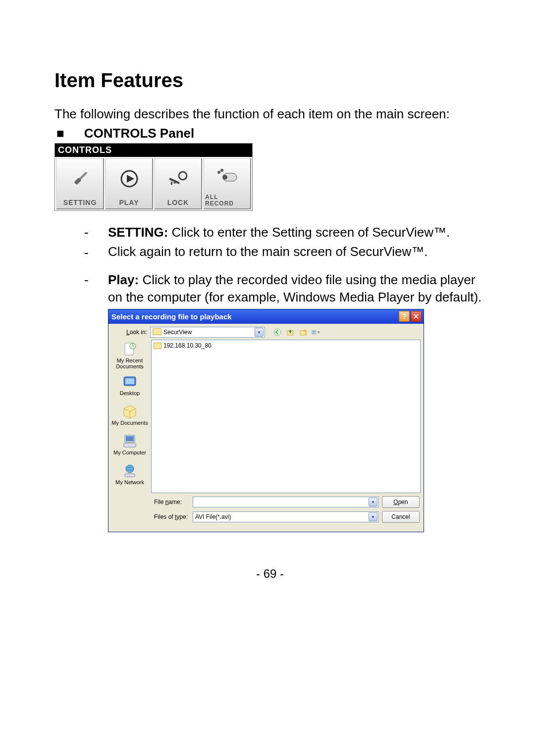 The height and width of the screenshot is (756, 535). What do you see at coordinates (270, 265) in the screenshot?
I see `description-list: SETTING: Click to enter the Setting scre…` at bounding box center [270, 265].